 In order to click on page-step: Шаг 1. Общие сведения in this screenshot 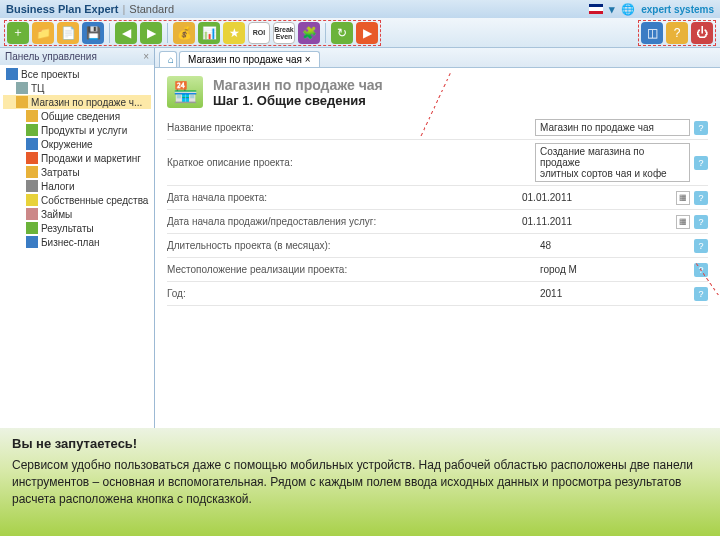, I will do `click(298, 100)`.